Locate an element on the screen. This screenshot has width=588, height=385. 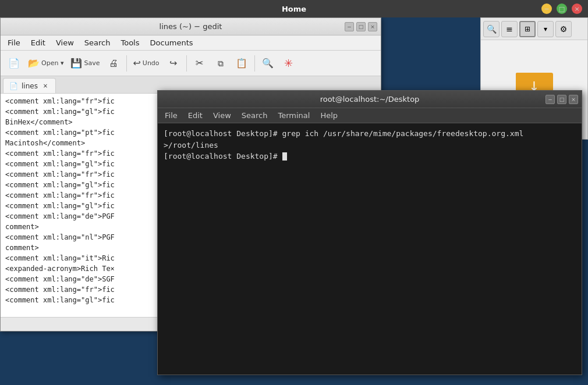
gedit-menubar: File Edit View Search Tools Documents is located at coordinates (191, 43).